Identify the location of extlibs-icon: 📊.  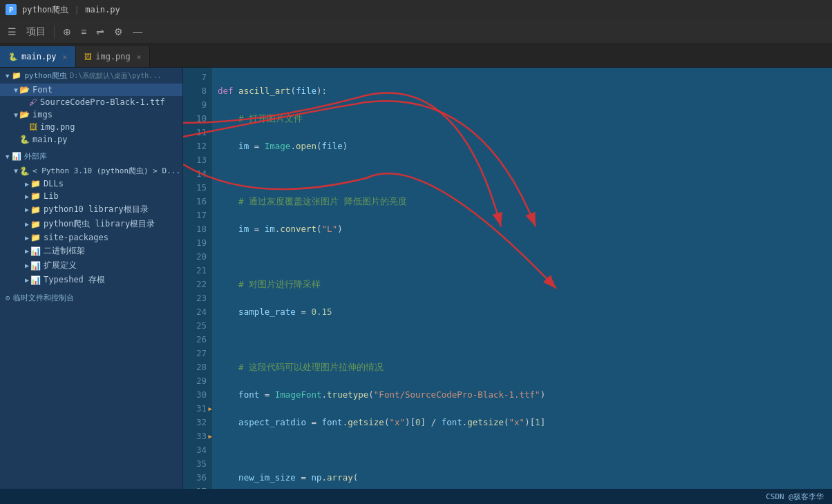
(17, 156).